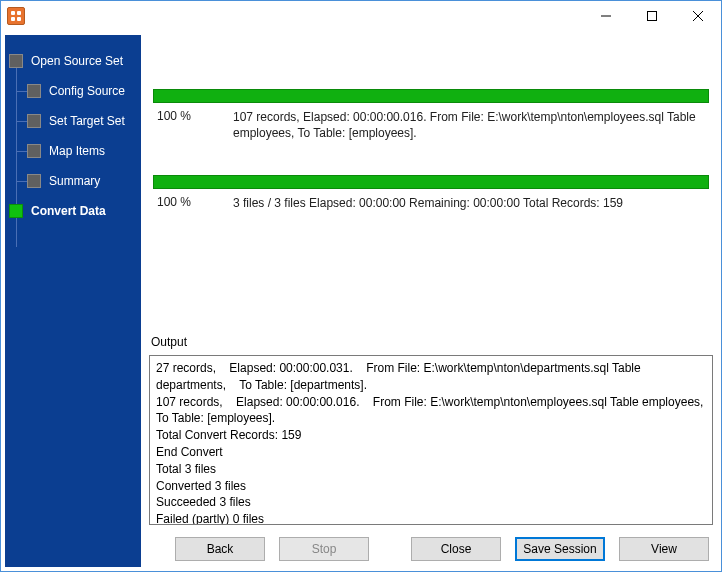 The height and width of the screenshot is (572, 722). Describe the element at coordinates (77, 61) in the screenshot. I see `step-label: Open Source Set` at that location.